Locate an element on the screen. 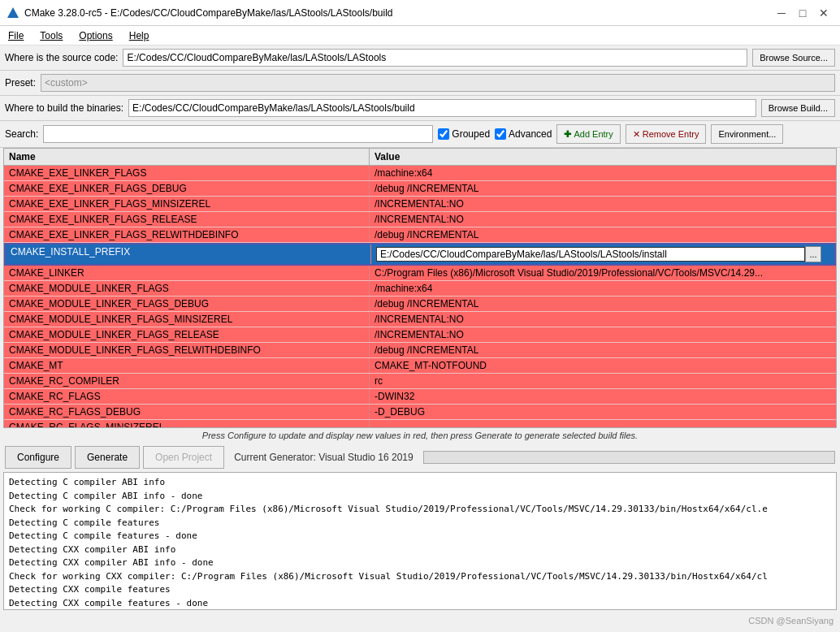 Image resolution: width=840 pixels, height=632 pixels. table-row: CMAKE_RC_FLAGS_DEBUG-D_DEBUG is located at coordinates (420, 413).